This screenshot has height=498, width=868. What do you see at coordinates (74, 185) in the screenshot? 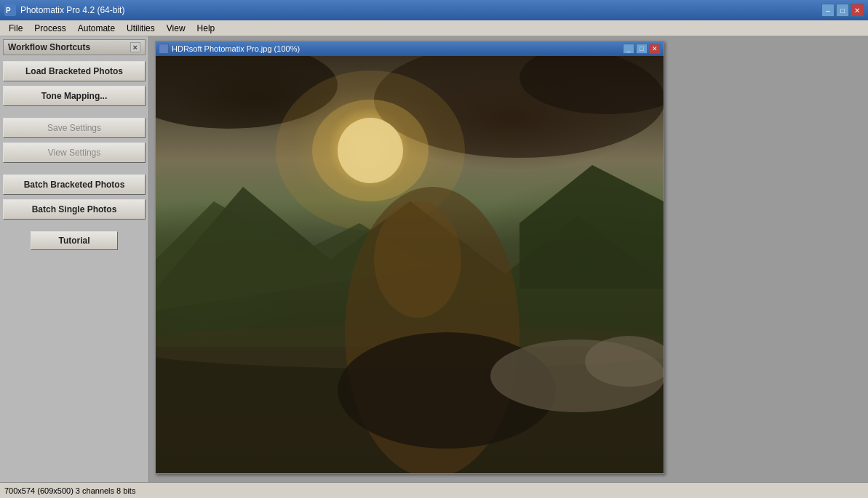
I see `batch-bracketed-button: Batch Bracketed Photos` at bounding box center [74, 185].